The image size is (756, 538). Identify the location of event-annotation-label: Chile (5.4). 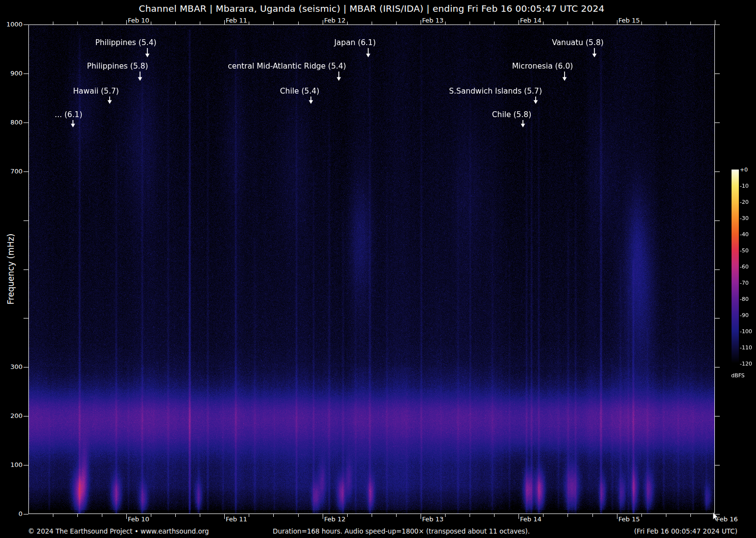
(300, 91).